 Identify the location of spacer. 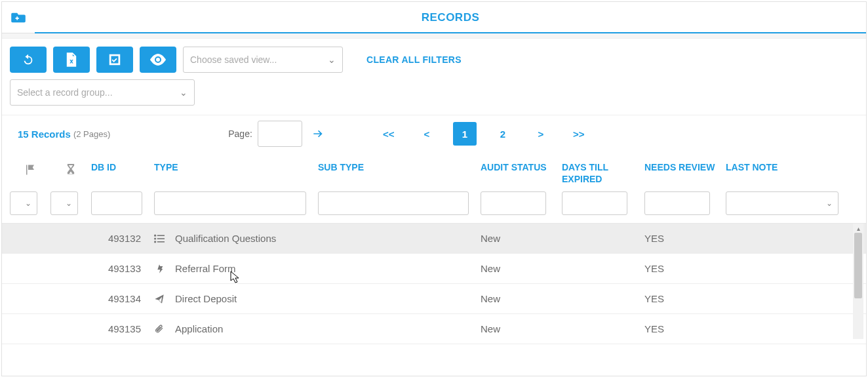
(434, 36).